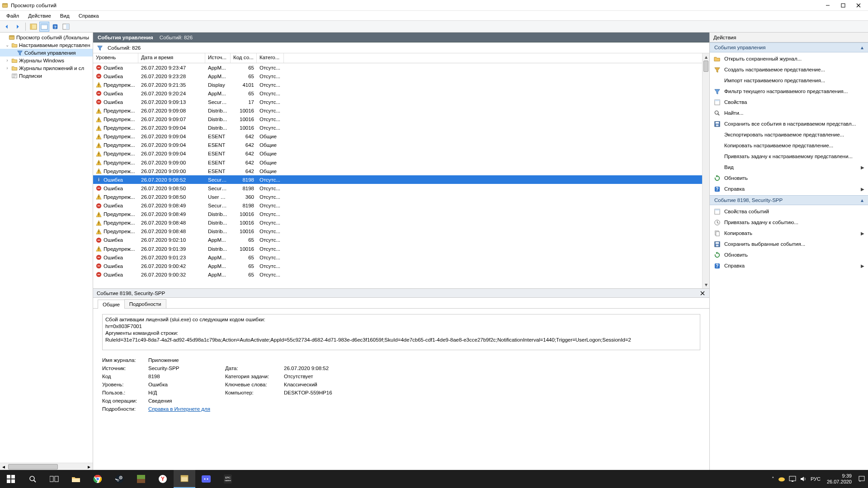 This screenshot has height=488, width=868. I want to click on detail-close-button, so click(703, 293).